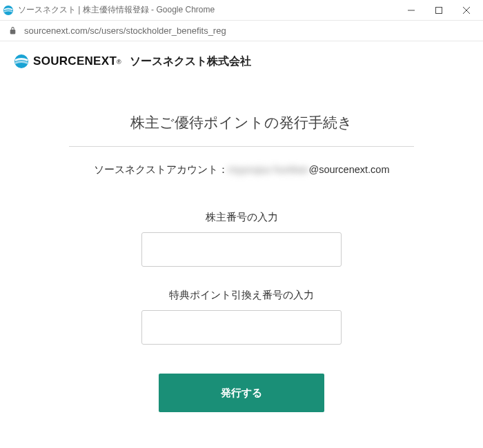 This screenshot has height=448, width=483. Describe the element at coordinates (241, 238) in the screenshot. I see `shareholder-number-group: 株主番号の入力` at that location.